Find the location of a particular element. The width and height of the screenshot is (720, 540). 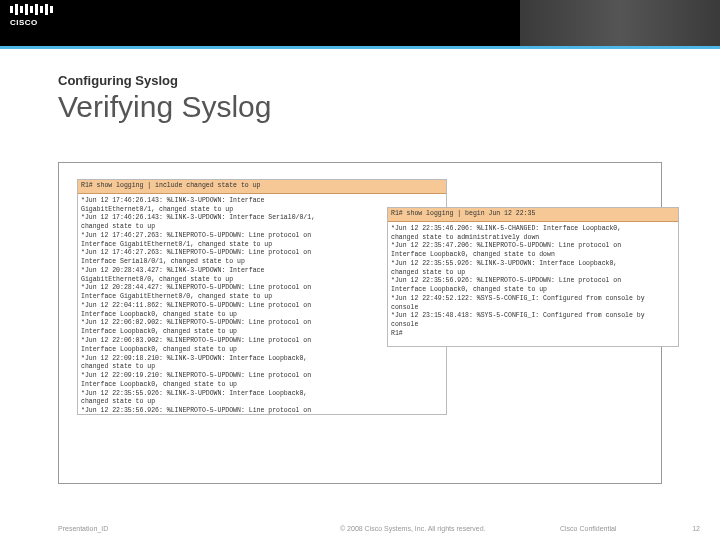

terminal-command: R1# show logging | begin Jun 12 22:35 is located at coordinates (533, 215).